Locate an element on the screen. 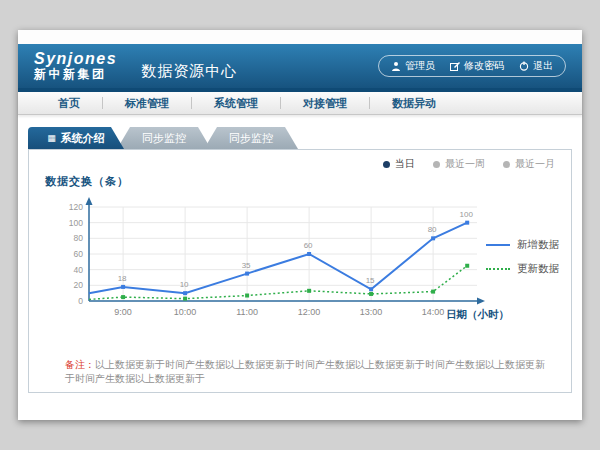 This screenshot has width=600, height=450. legend-item-updated-data: 更新数据 is located at coordinates (522, 269).